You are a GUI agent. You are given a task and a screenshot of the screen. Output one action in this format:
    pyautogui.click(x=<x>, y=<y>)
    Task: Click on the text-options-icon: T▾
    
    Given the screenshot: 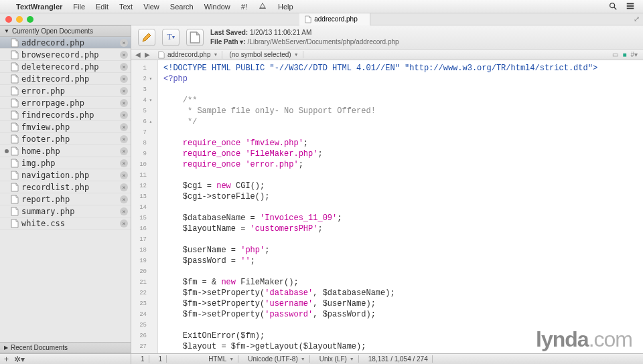 What is the action you would take?
    pyautogui.click(x=171, y=37)
    